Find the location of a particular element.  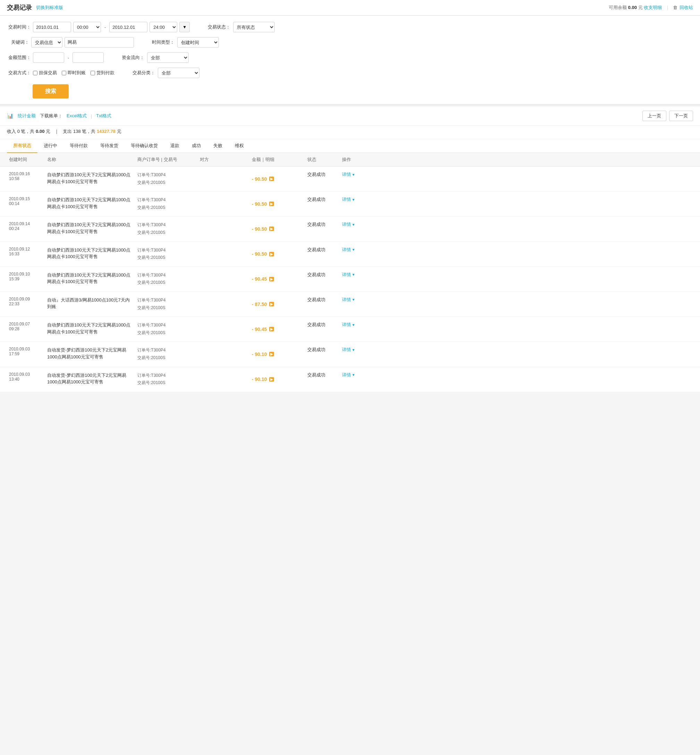

status-tab-4: 等待确认收货 is located at coordinates (144, 146).